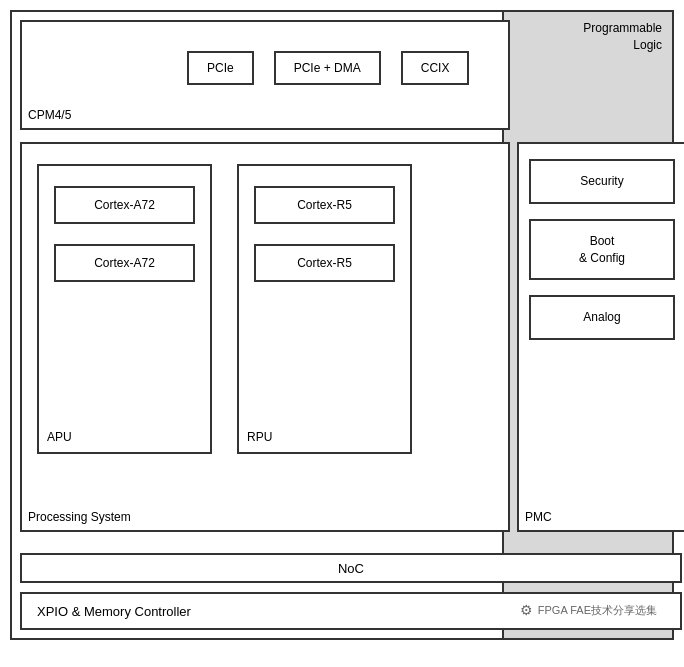 The image size is (684, 667). What do you see at coordinates (324, 263) in the screenshot?
I see `cortex-r5-box-2: Cortex-R5` at bounding box center [324, 263].